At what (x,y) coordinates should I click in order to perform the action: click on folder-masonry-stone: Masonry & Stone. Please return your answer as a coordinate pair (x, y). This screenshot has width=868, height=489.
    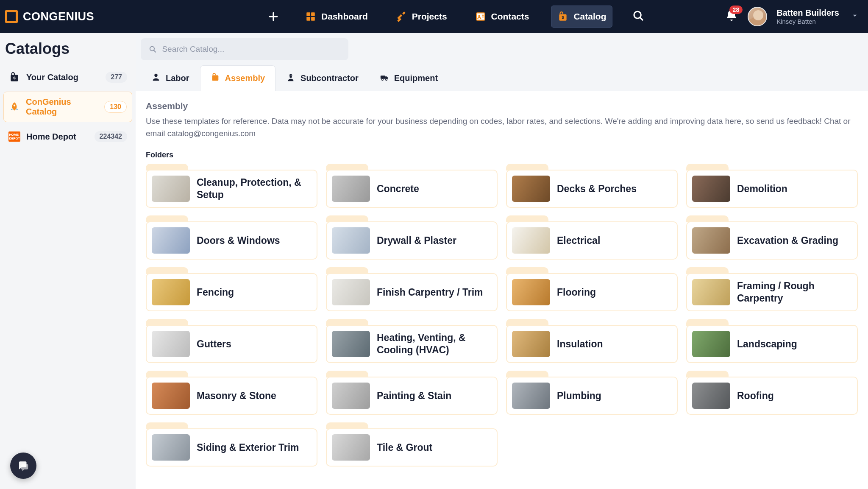
    Looking at the image, I should click on (231, 393).